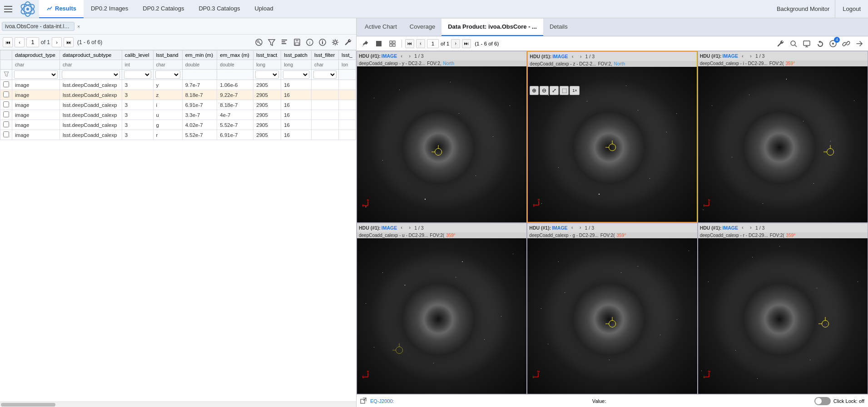 The width and height of the screenshot is (868, 407). I want to click on tab-results: Results, so click(61, 9).